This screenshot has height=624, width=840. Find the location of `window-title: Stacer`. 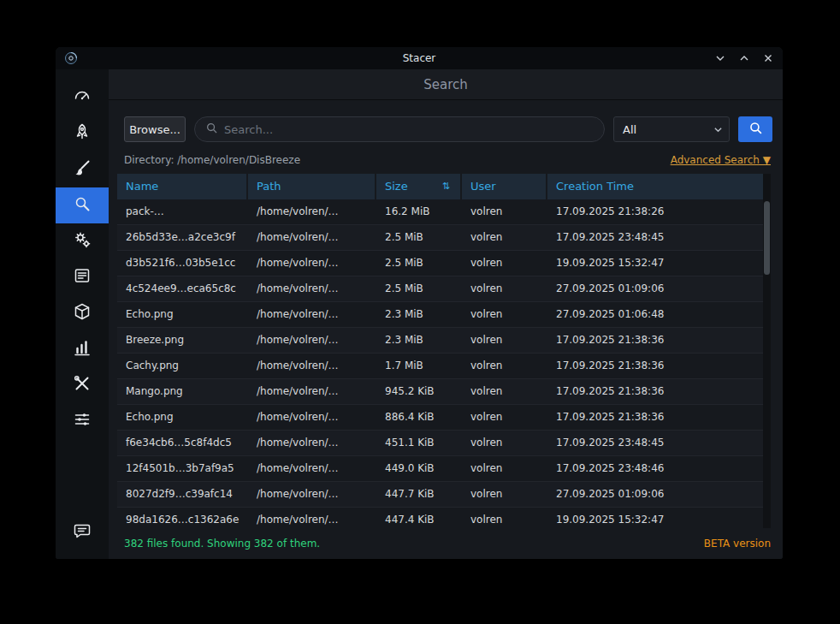

window-title: Stacer is located at coordinates (419, 58).